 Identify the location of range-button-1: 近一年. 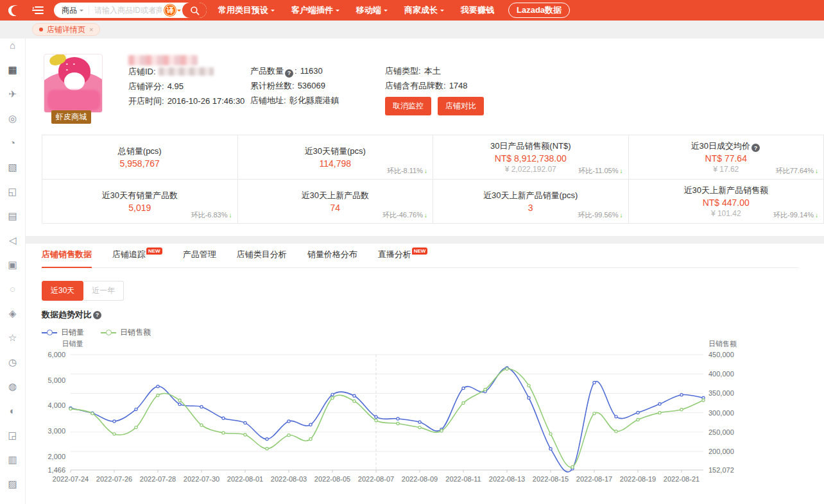
(104, 291).